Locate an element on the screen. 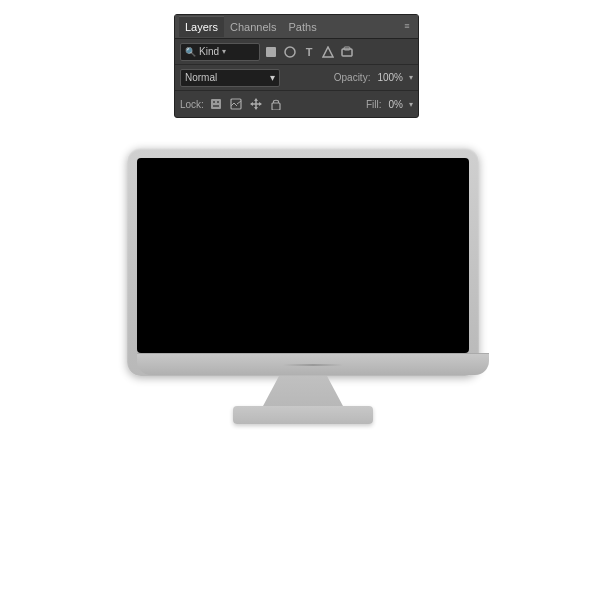  opacity-arrow: ▾ is located at coordinates (411, 78).